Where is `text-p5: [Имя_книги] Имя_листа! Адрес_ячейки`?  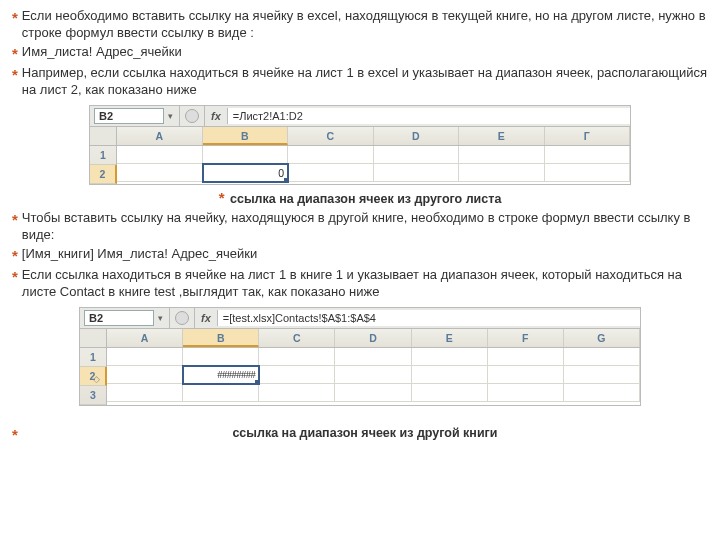 text-p5: [Имя_книги] Имя_листа! Адрес_ячейки is located at coordinates (365, 254).